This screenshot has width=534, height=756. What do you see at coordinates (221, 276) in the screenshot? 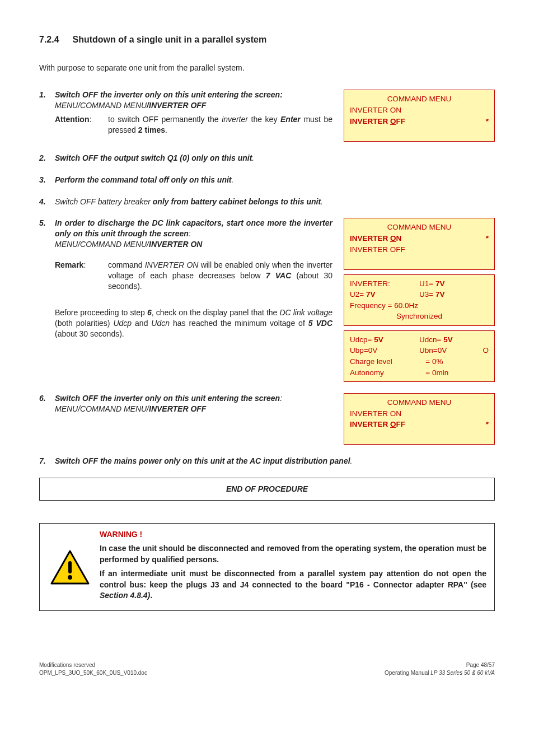
I see `remark-text: command INVERTER ON will be enabled only…` at bounding box center [221, 276].